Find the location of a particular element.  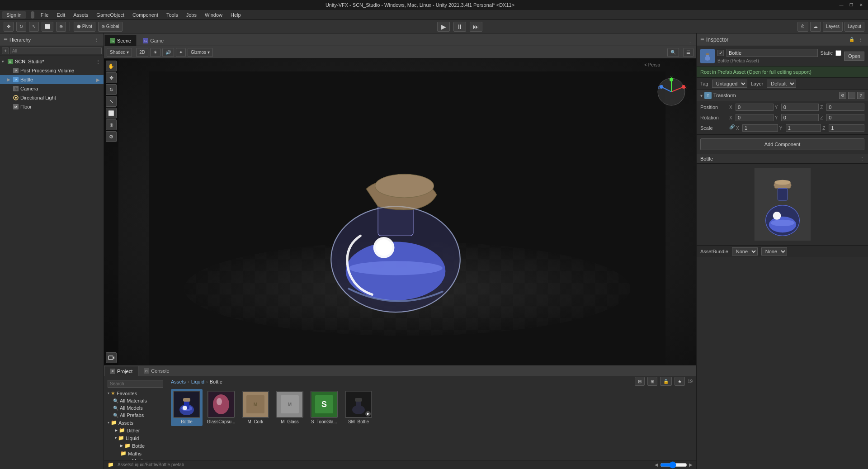

all-prefabs: 🔍 All Prefabs is located at coordinates (136, 415).